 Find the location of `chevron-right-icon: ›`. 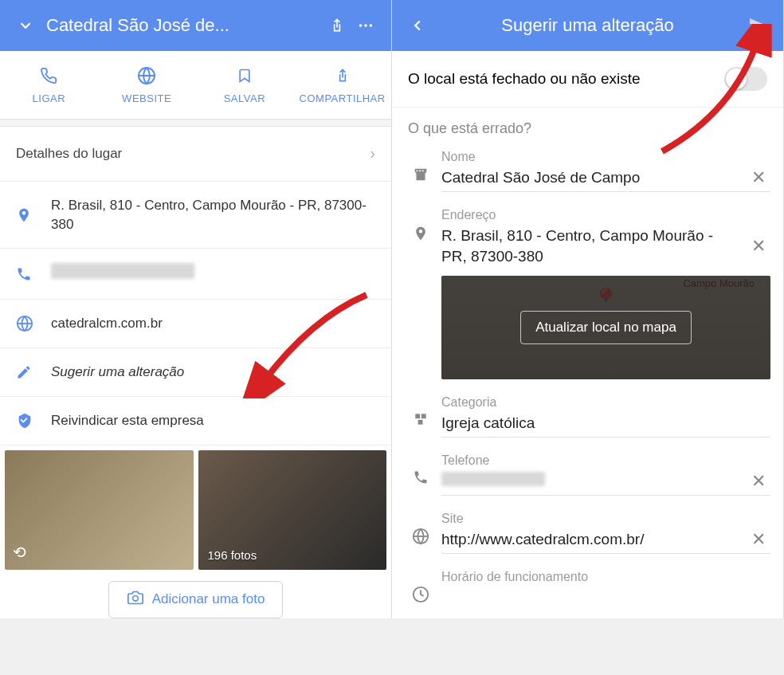

chevron-right-icon: › is located at coordinates (373, 153).